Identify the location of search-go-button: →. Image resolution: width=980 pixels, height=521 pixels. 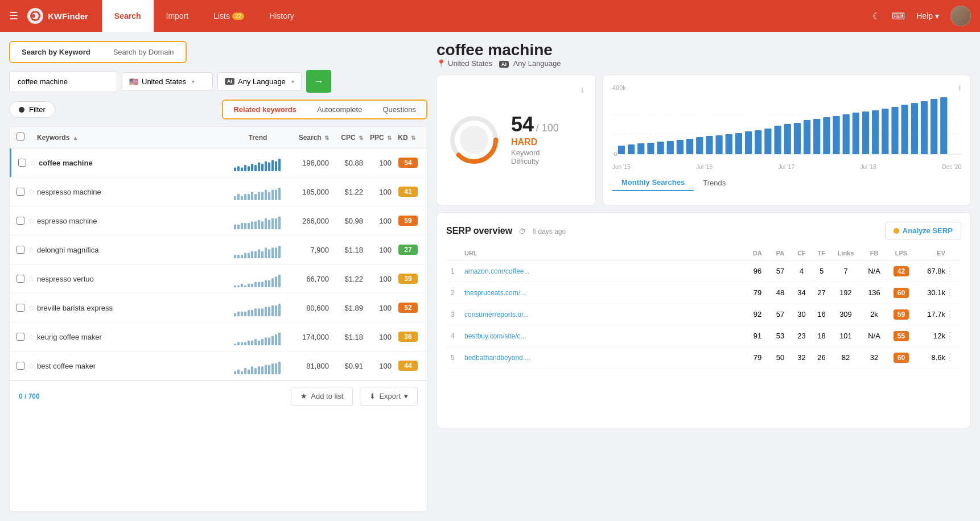
(319, 81).